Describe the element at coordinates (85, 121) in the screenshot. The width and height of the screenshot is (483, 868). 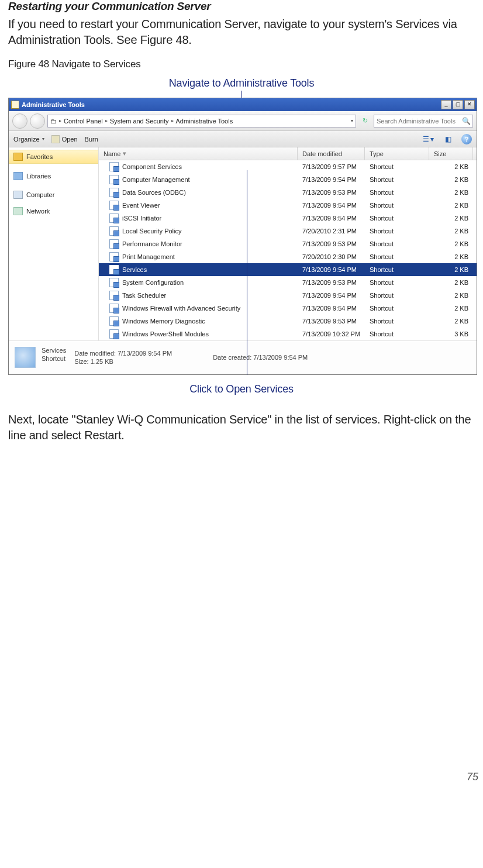
I see `breadcrumb-control-panel: Control Panel ▸` at that location.